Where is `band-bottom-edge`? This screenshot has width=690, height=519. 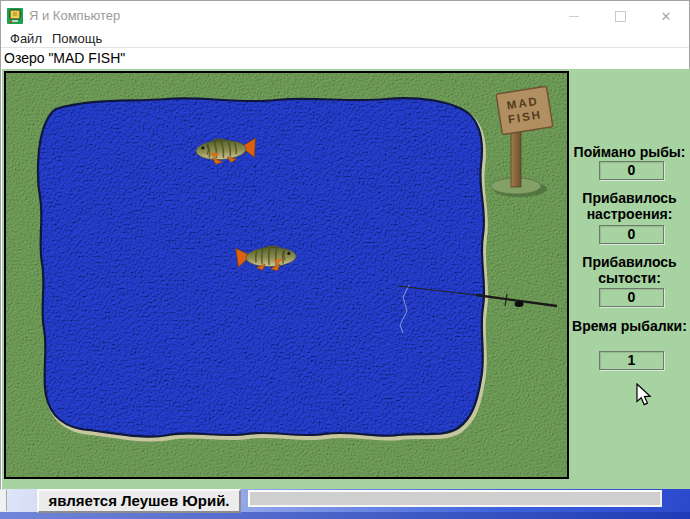
band-bottom-edge is located at coordinates (345, 516).